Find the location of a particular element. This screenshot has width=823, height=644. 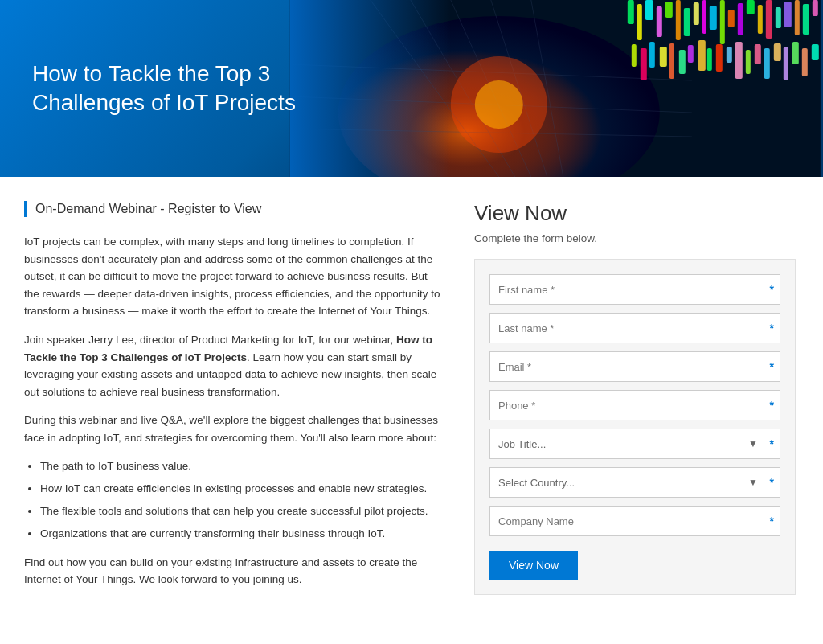

job-title-required: * is located at coordinates (772, 444).